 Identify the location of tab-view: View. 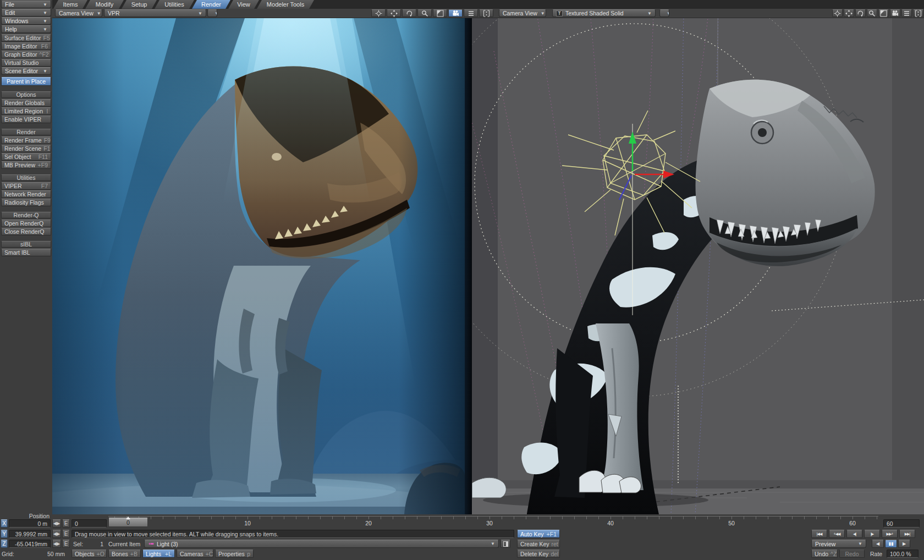
(244, 4).